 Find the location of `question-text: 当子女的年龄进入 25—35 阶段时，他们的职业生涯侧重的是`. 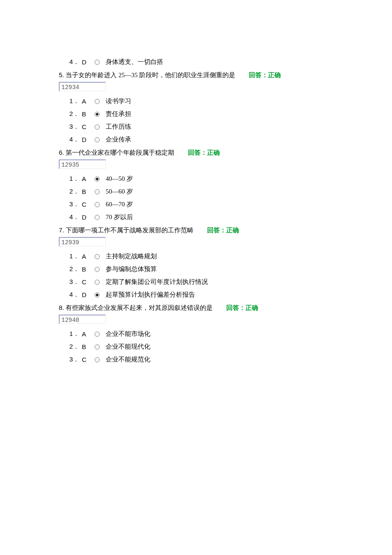

question-text: 当子女的年龄进入 25—35 阶段时，他们的职业生涯侧重的是 is located at coordinates (150, 75).